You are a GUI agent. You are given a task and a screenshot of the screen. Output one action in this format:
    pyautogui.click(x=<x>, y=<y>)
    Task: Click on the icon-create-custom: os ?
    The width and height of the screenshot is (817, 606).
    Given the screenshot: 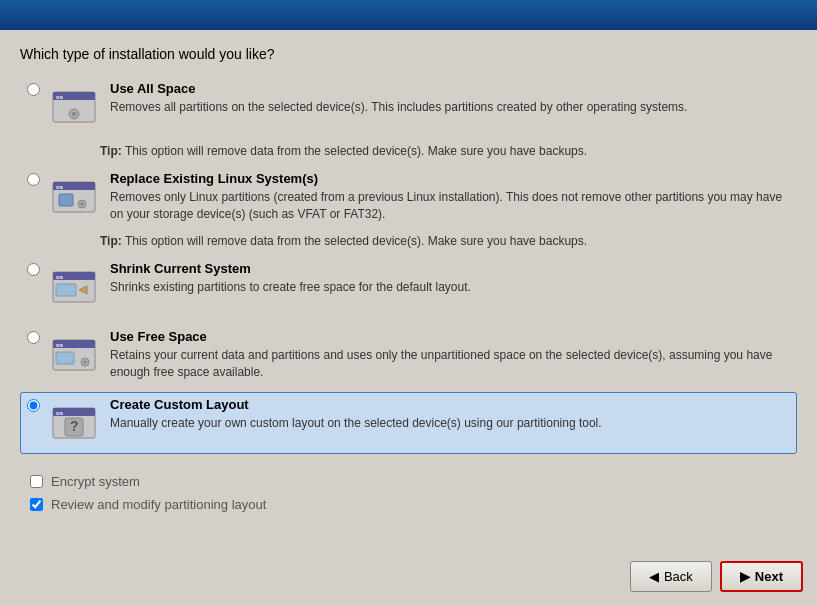 What is the action you would take?
    pyautogui.click(x=74, y=423)
    